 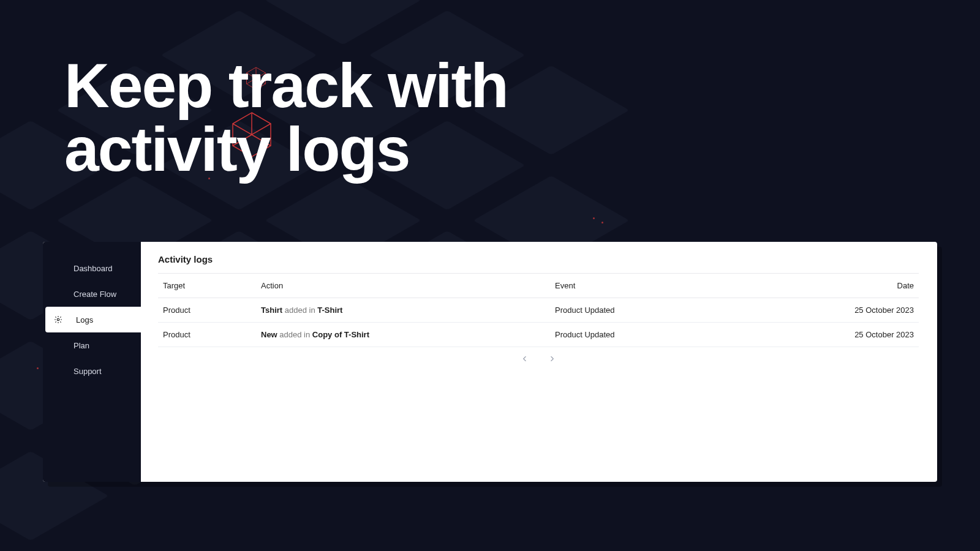 I want to click on gear-icon, so click(x=58, y=320).